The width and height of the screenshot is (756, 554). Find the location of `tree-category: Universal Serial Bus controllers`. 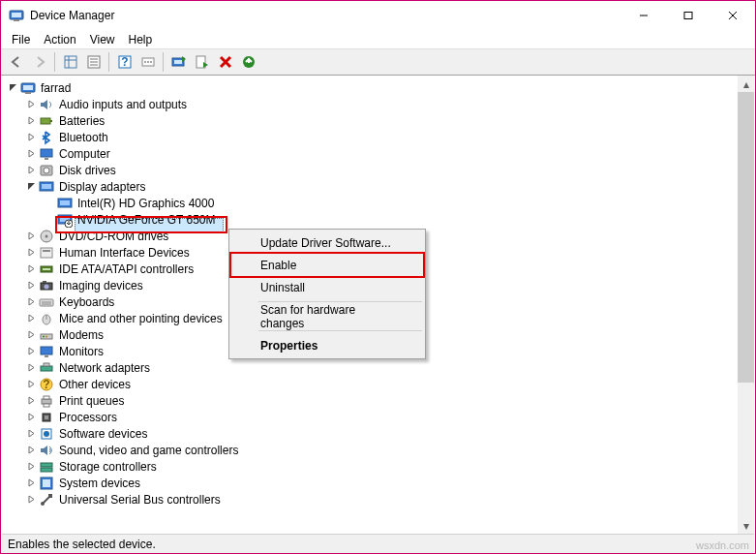

tree-category: Universal Serial Bus controllers is located at coordinates (378, 500).